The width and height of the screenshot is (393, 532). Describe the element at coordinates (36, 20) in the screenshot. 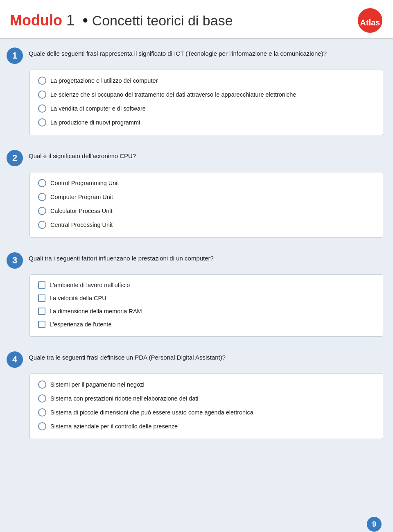

I see `modulo-label: Modulo` at that location.